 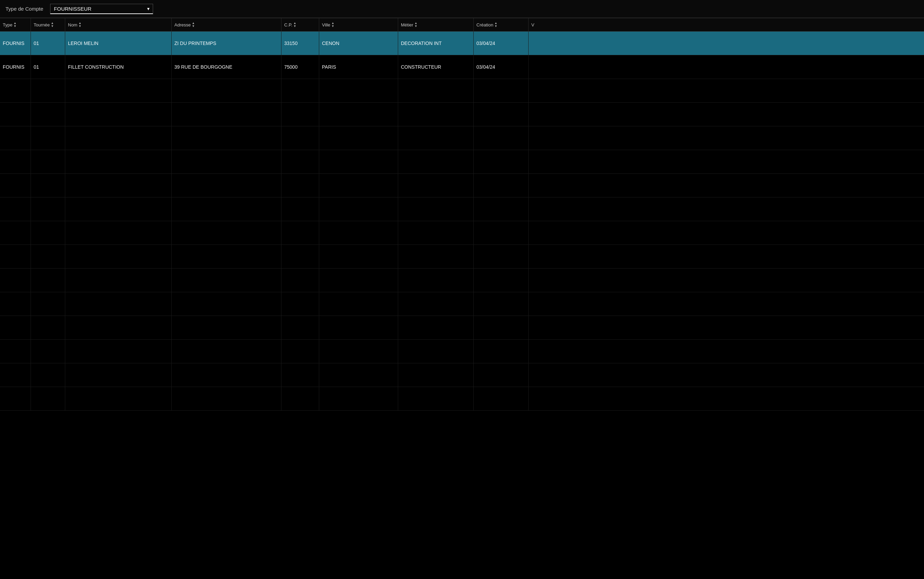 I want to click on col-nom: Nom ▲▼, so click(x=118, y=25).